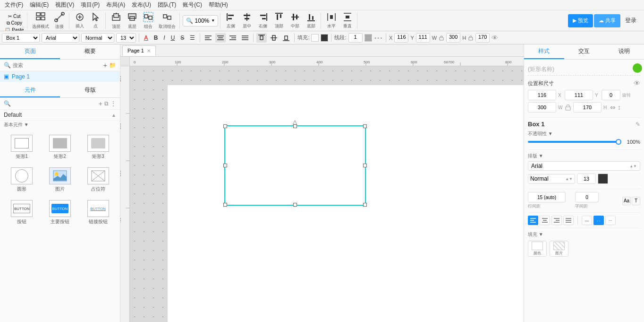 The width and height of the screenshot is (644, 322). What do you see at coordinates (311, 21) in the screenshot?
I see `align-bottom-button: 底部` at bounding box center [311, 21].